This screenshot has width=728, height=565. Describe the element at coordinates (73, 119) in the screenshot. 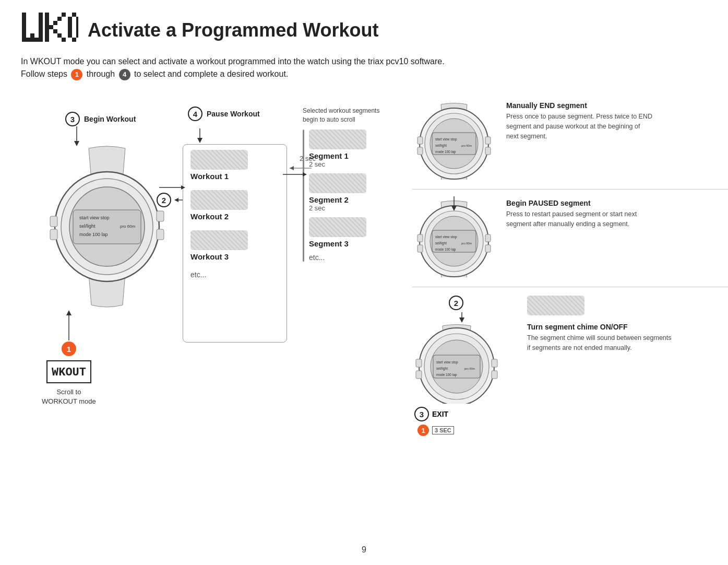

I see `step3-badge: 3` at that location.